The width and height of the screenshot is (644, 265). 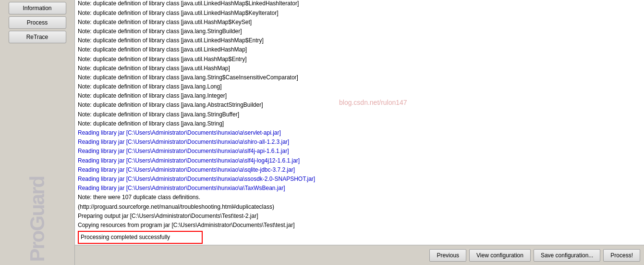 I want to click on previous-button: Previous, so click(x=448, y=255).